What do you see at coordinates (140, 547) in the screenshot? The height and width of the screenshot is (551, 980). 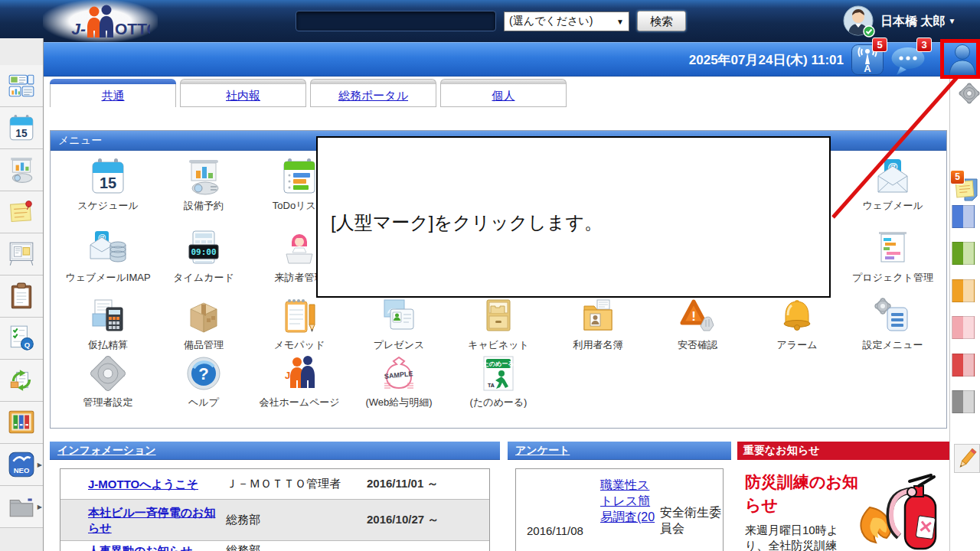 I see `info-title-link: 人事異動のお知らせ` at bounding box center [140, 547].